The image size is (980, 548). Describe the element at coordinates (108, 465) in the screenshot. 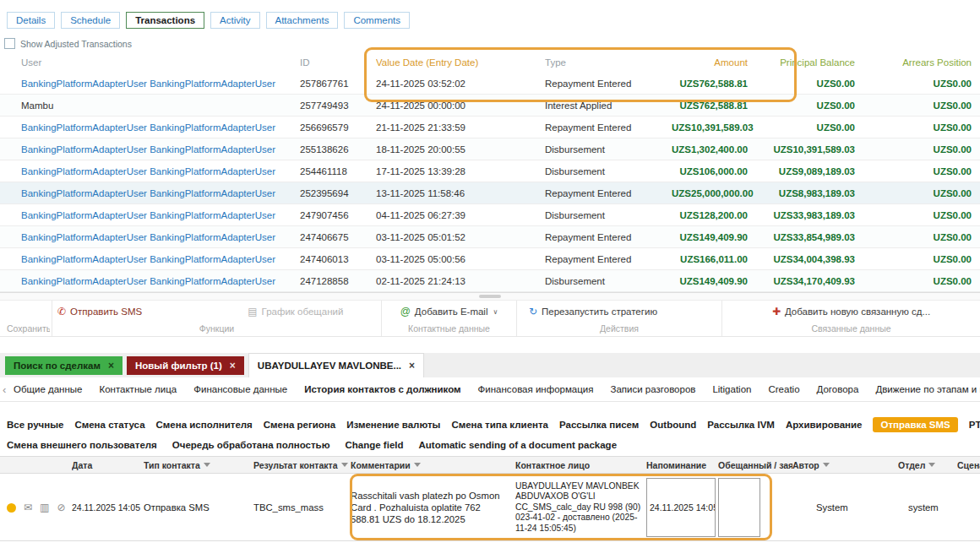

I see `grid-column-date: Дата` at that location.